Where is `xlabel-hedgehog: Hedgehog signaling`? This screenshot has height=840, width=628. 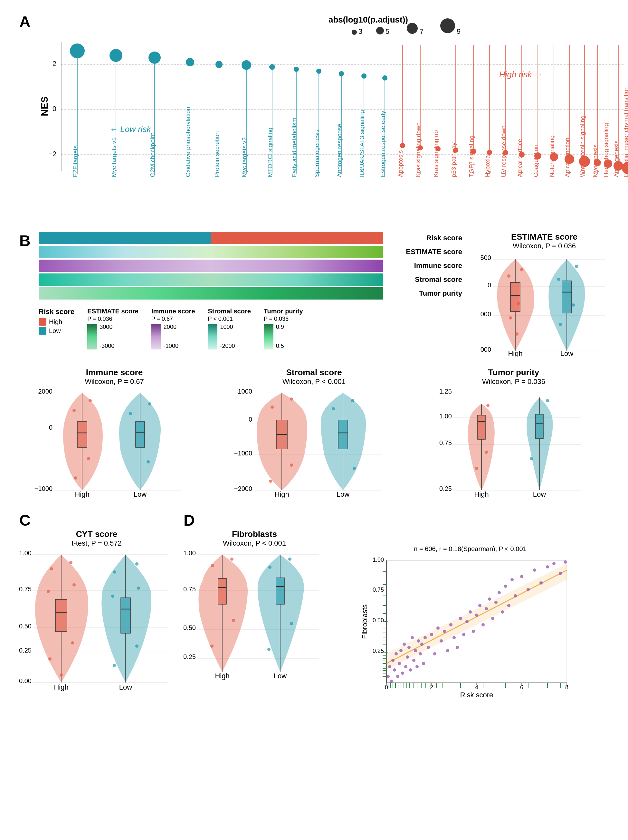
xlabel-hedgehog: Hedgehog signaling is located at coordinates (606, 150).